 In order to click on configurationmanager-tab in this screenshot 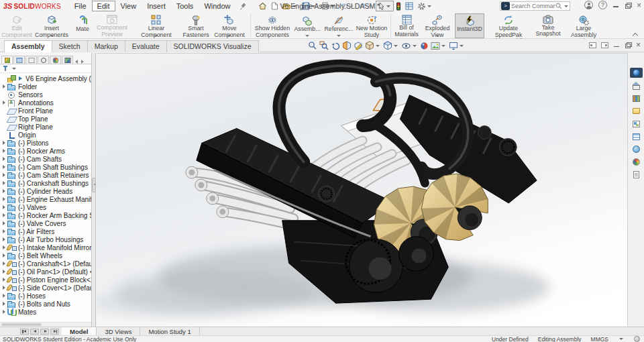, I will do `click(31, 60)`.